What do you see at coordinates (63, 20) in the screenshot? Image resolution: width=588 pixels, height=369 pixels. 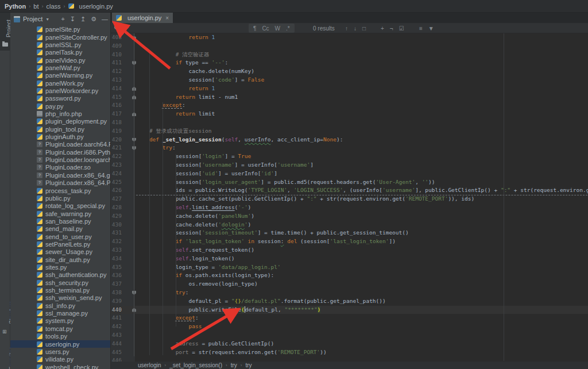 I see `locate-icon: ⌖` at bounding box center [63, 20].